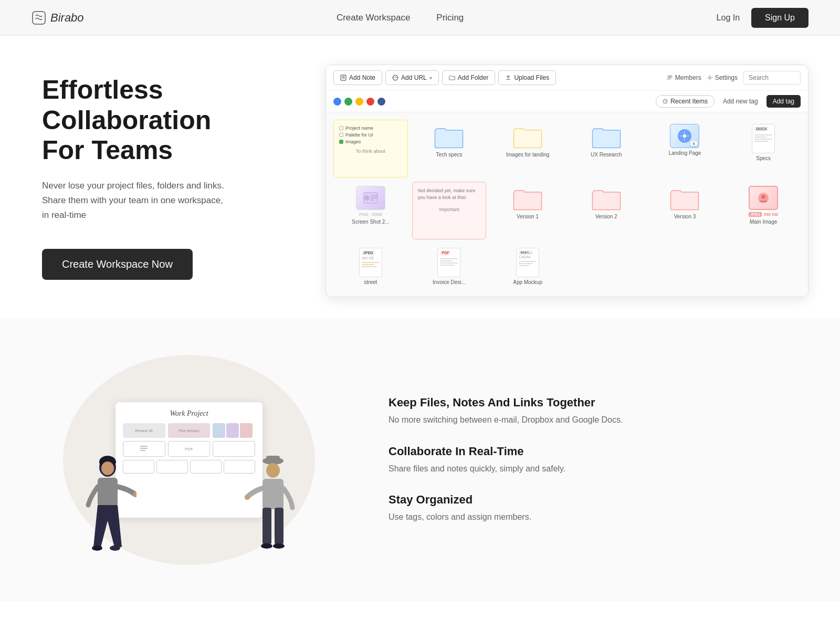  What do you see at coordinates (685, 153) in the screenshot?
I see `img-label: Landing Page` at bounding box center [685, 153].